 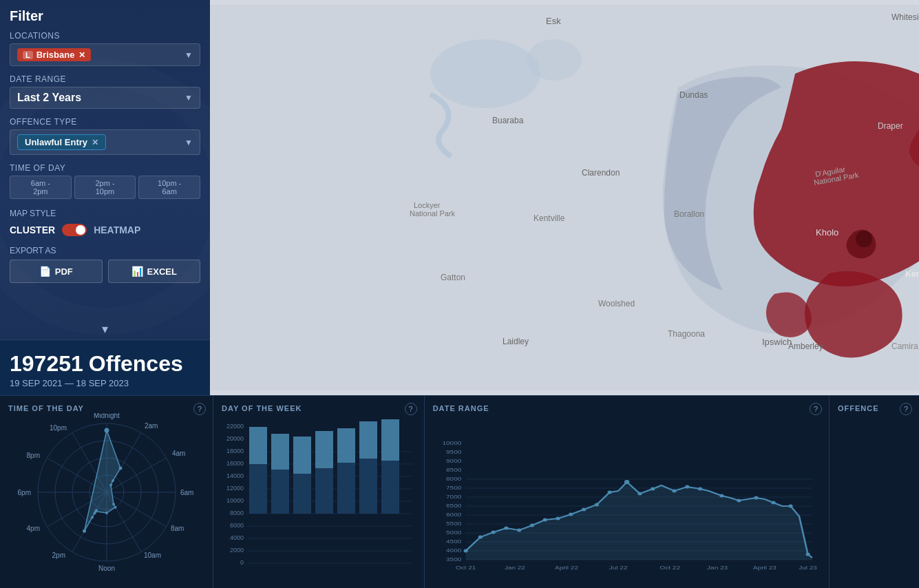 What do you see at coordinates (105, 230) in the screenshot?
I see `map-style-options: CLUSTER HEATMAP` at bounding box center [105, 230].